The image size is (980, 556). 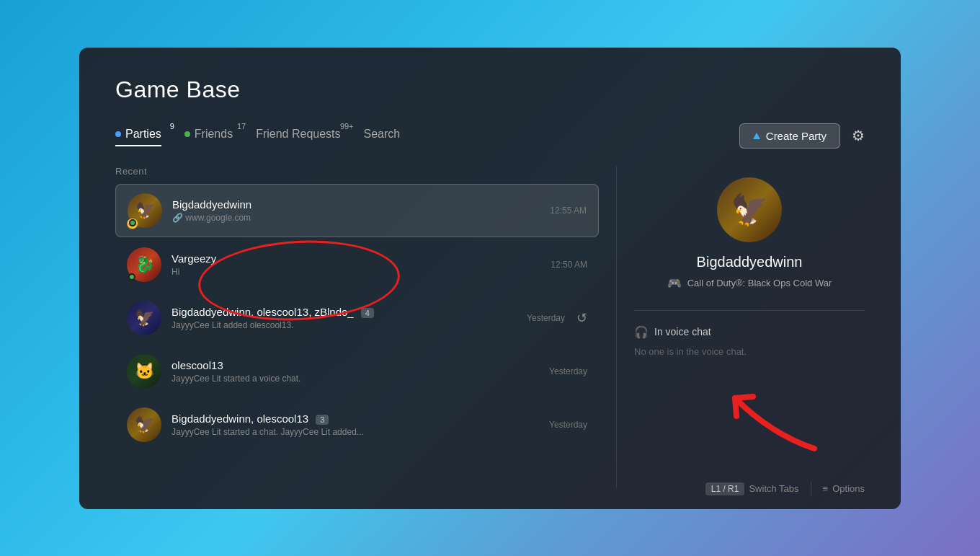 I want to click on list-item: 🦅 Bigdaddyedwinn, olescool13, zBlndo_ 4 …, so click(x=357, y=318).